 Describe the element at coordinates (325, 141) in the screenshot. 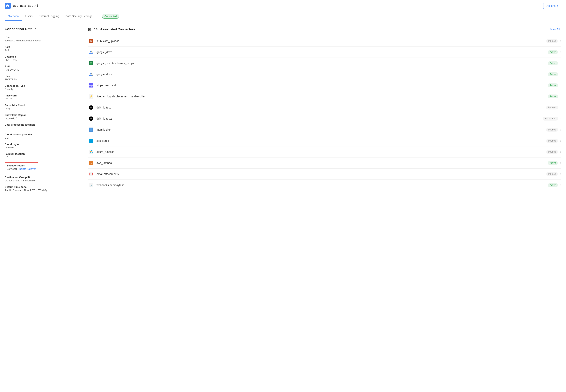

I see `connector-row: ☁ salesforce Paused ›` at that location.